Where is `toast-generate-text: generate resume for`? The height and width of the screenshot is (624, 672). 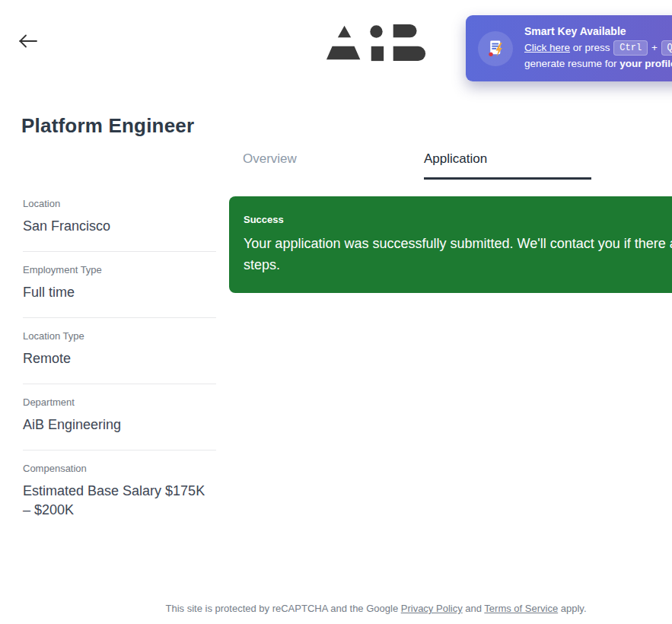
toast-generate-text: generate resume for is located at coordinates (572, 64).